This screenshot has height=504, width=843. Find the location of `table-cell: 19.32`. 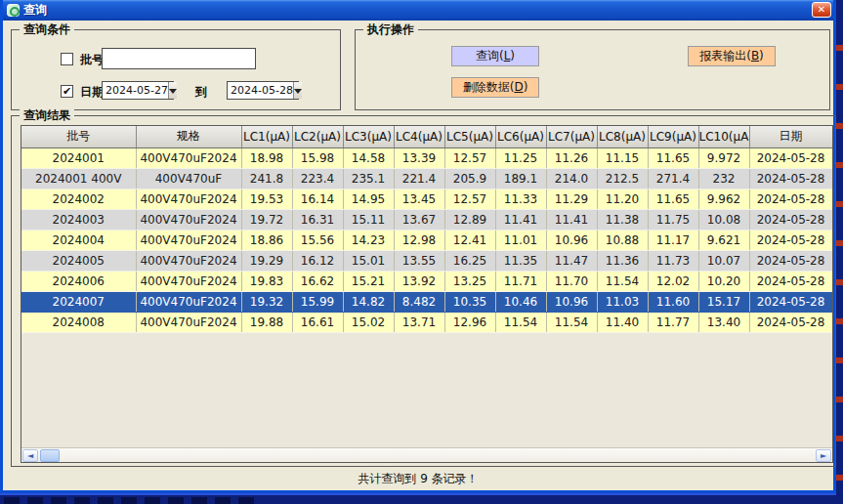

table-cell: 19.32 is located at coordinates (267, 301).